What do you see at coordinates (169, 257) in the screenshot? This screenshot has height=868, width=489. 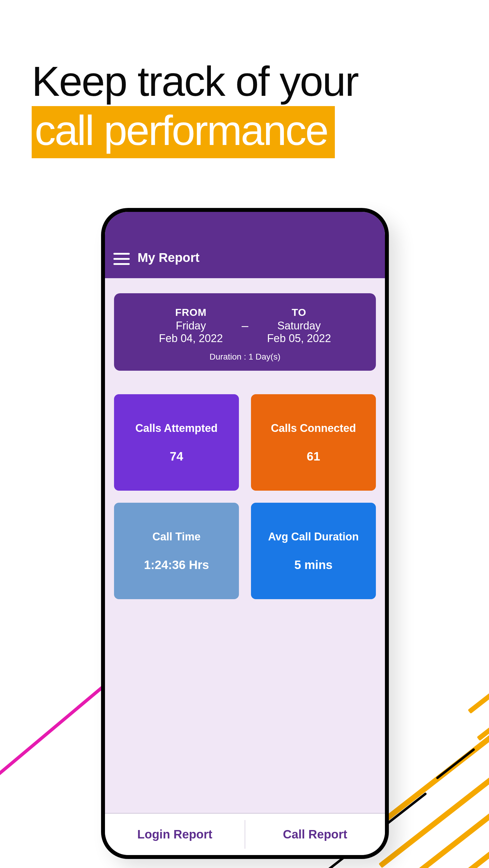 I see `page-title: My Report` at bounding box center [169, 257].